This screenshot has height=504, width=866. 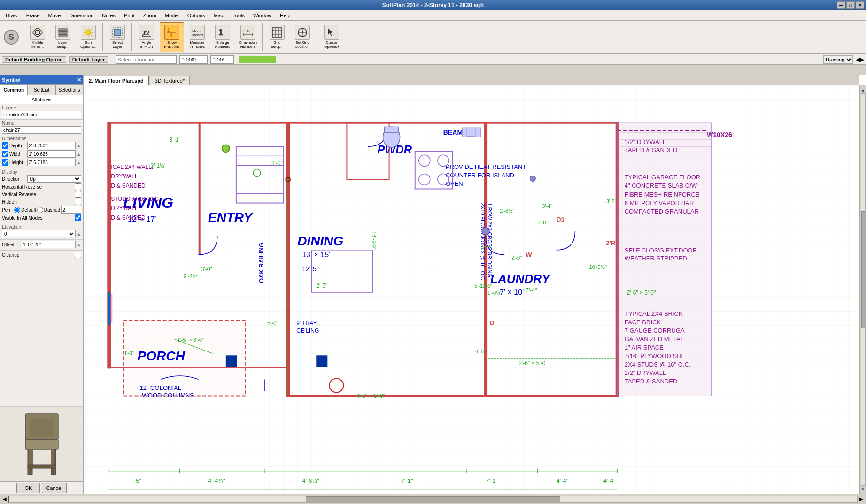 I want to click on right-scroll-track, so click(x=863, y=290).